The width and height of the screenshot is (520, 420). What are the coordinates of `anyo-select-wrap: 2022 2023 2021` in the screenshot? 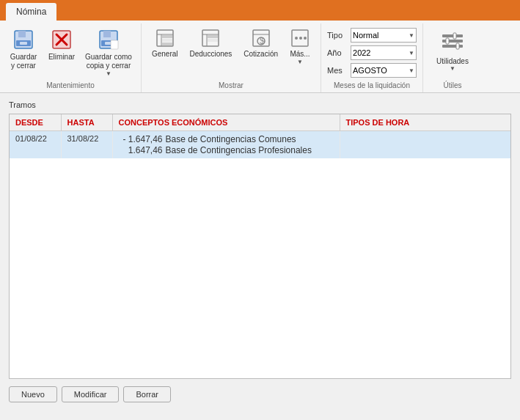 It's located at (384, 53).